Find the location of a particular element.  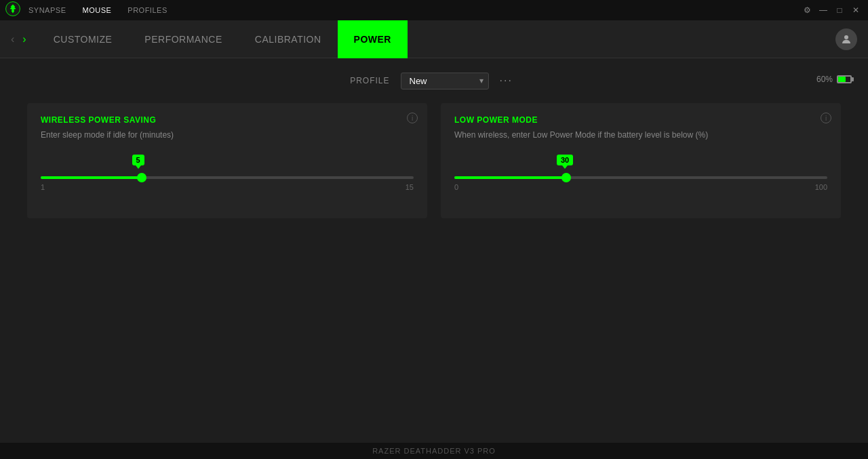

low-power-max-label: 100 is located at coordinates (821, 187).